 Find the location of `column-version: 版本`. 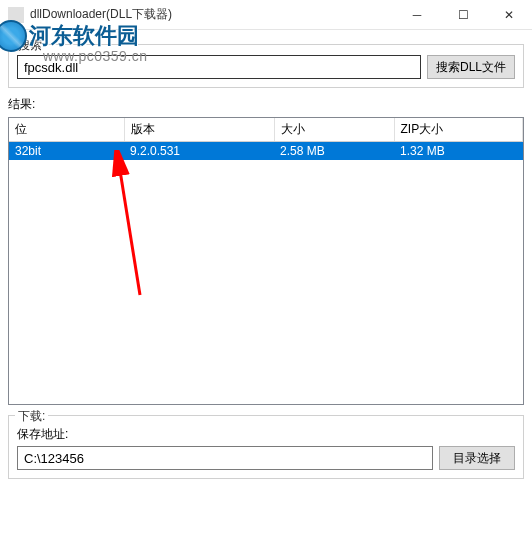

column-version: 版本 is located at coordinates (199, 130).